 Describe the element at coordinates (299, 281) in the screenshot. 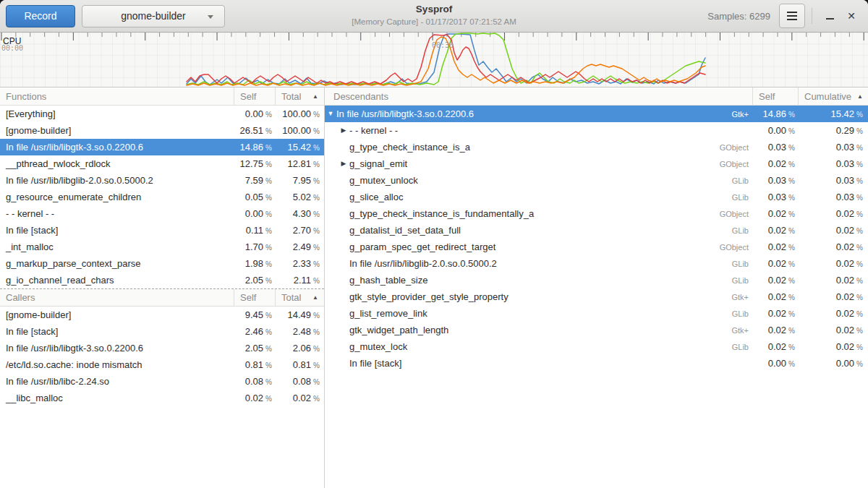

I see `total-value: 2.11%` at that location.